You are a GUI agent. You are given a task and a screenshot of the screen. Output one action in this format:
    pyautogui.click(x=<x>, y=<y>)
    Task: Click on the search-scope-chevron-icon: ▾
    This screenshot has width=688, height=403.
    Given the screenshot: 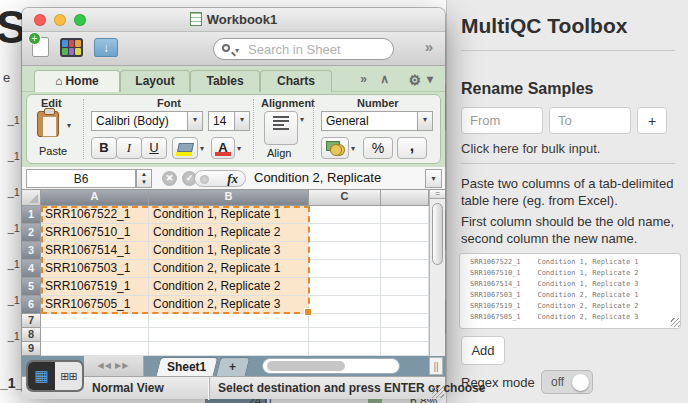 What is the action you would take?
    pyautogui.click(x=237, y=50)
    